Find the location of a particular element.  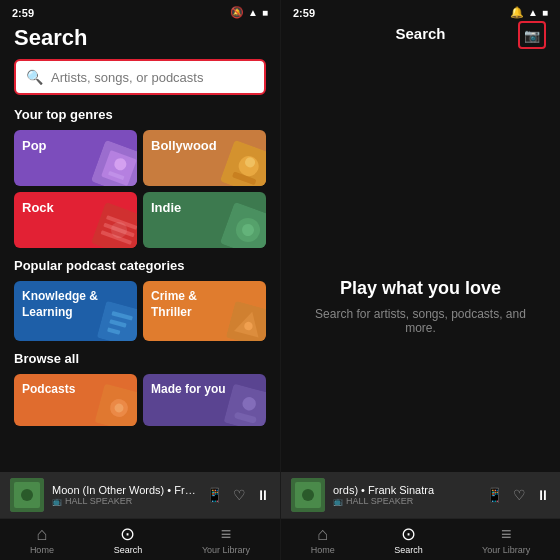

left-time: 2:59 is located at coordinates (23, 13).